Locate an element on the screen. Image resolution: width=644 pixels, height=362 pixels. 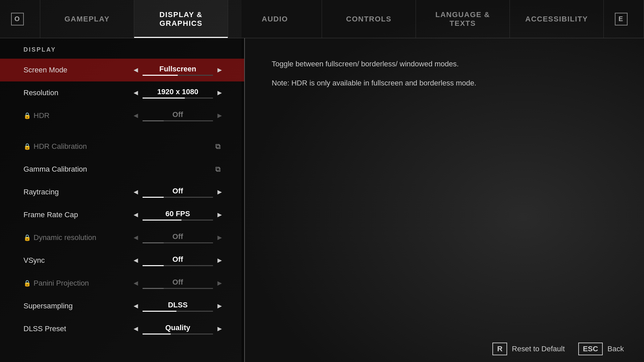
setting-name-hdr: 🔒 HDR is located at coordinates (77, 116).